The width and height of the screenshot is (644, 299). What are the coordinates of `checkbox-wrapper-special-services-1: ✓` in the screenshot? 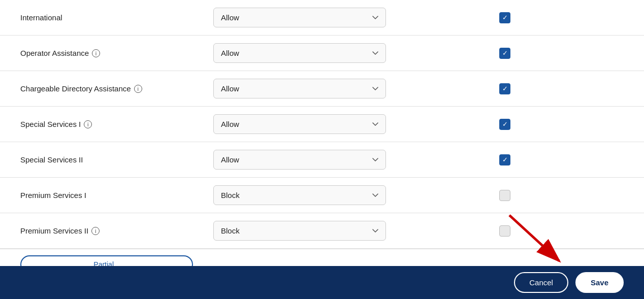 It's located at (505, 124).